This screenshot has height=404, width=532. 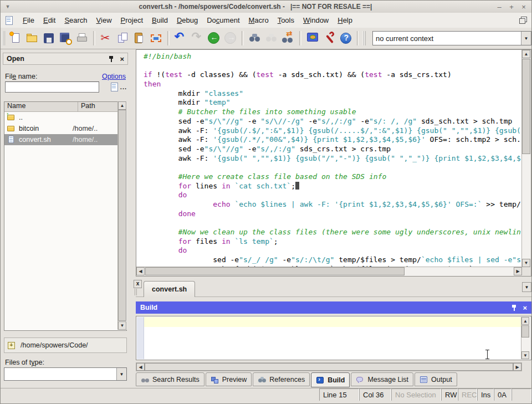 I want to click on close-button: ×, so click(x=524, y=7).